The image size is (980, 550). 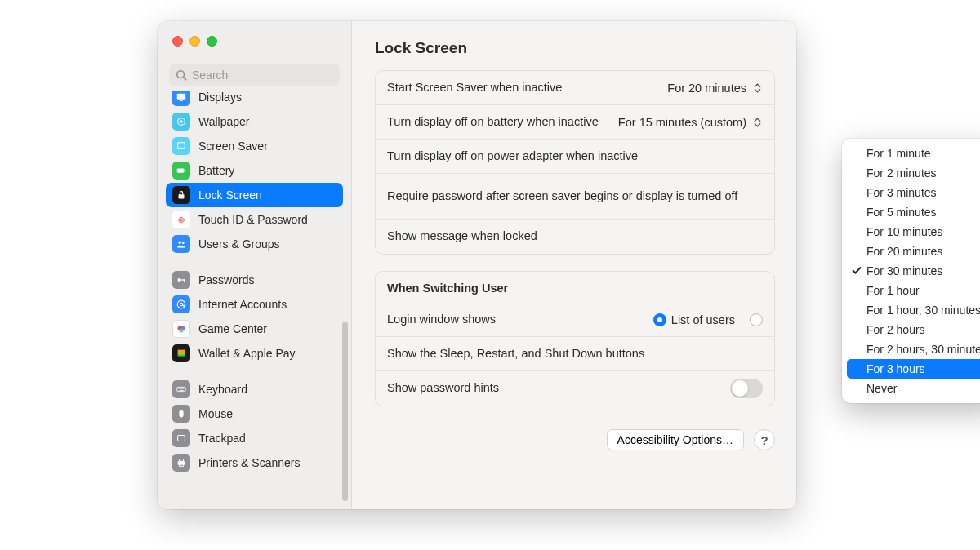 I want to click on menu-item: For 30 minutes, so click(x=913, y=271).